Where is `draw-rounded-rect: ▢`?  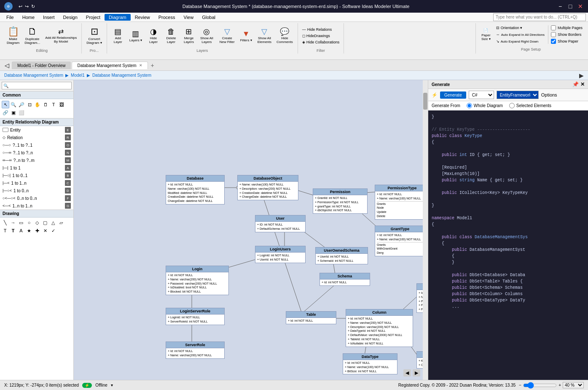
draw-rounded-rect: ▢ is located at coordinates (45, 223).